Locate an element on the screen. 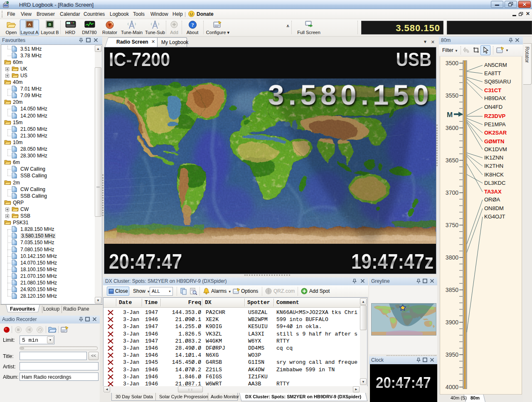 This screenshot has width=532, height=402. svg-text: 3700 is located at coordinates (452, 193).